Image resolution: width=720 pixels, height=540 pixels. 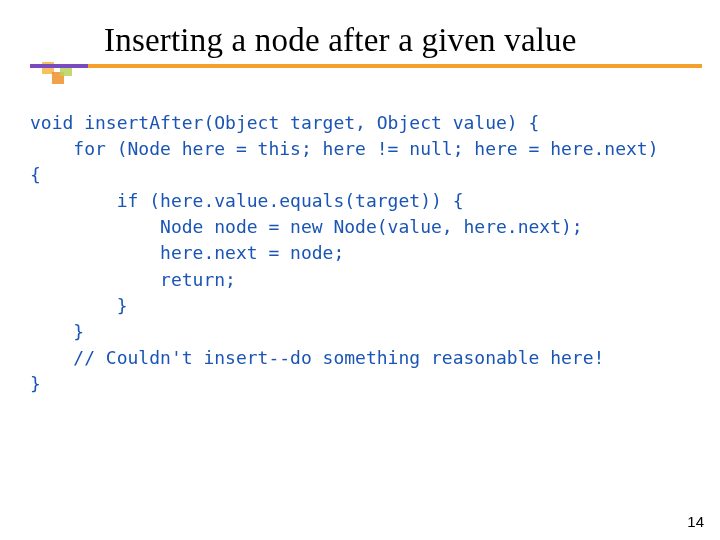 I want to click on title-underline, so click(x=366, y=66).